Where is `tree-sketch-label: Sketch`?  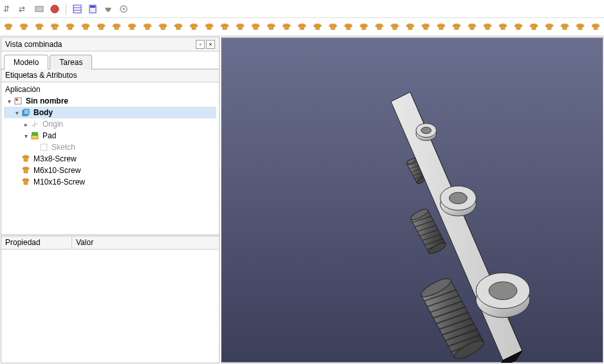
tree-sketch-label: Sketch is located at coordinates (63, 147).